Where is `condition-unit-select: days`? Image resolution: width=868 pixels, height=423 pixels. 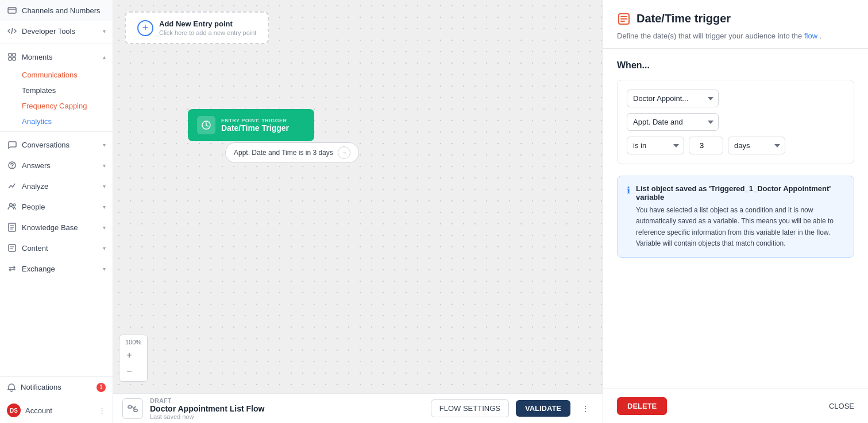
condition-unit-select: days is located at coordinates (757, 146).